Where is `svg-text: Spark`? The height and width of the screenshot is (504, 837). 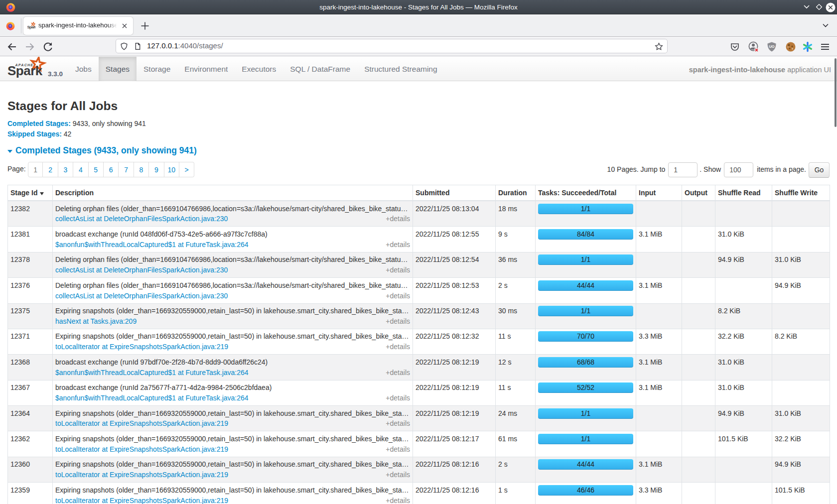
svg-text: Spark is located at coordinates (25, 71).